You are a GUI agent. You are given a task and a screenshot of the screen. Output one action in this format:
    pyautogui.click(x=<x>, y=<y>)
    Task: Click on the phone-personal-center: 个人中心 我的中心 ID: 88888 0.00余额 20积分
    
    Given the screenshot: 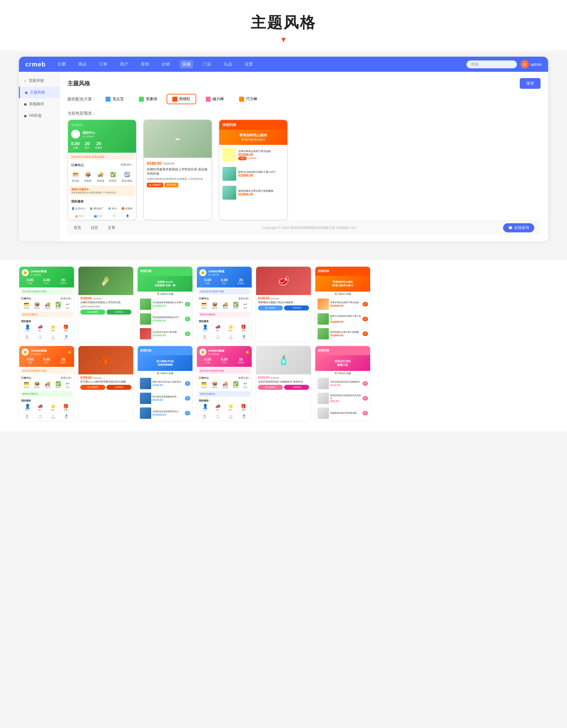 What is the action you would take?
    pyautogui.click(x=102, y=170)
    